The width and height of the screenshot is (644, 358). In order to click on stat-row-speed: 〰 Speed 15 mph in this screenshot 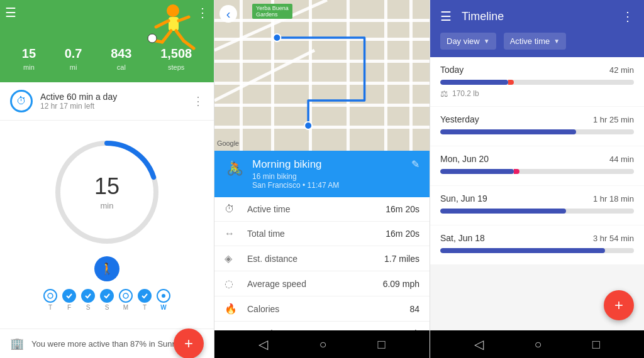, I will do `click(322, 326)`.